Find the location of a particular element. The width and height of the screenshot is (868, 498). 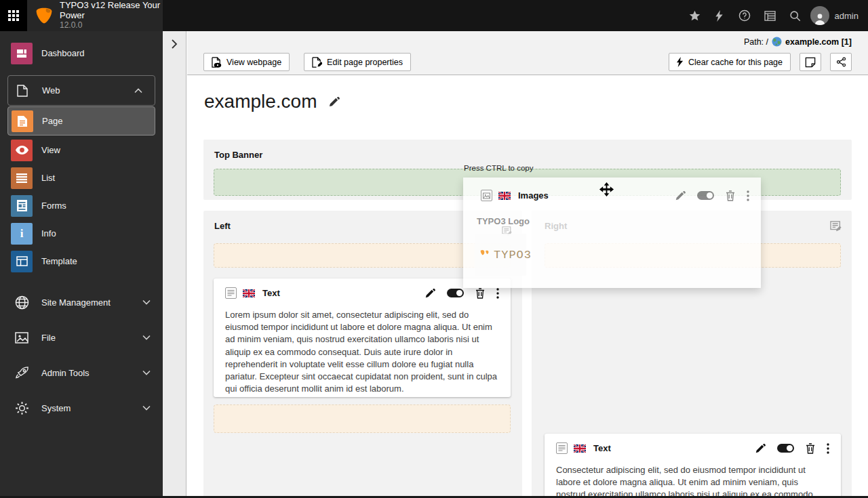

move-cursor-icon is located at coordinates (606, 190).